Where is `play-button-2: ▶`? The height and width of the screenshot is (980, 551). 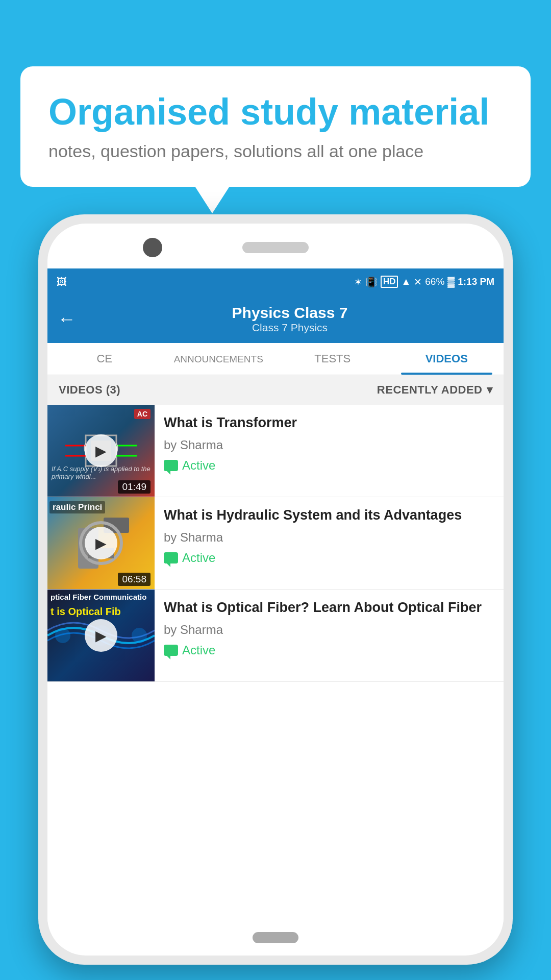 play-button-2: ▶ is located at coordinates (101, 543).